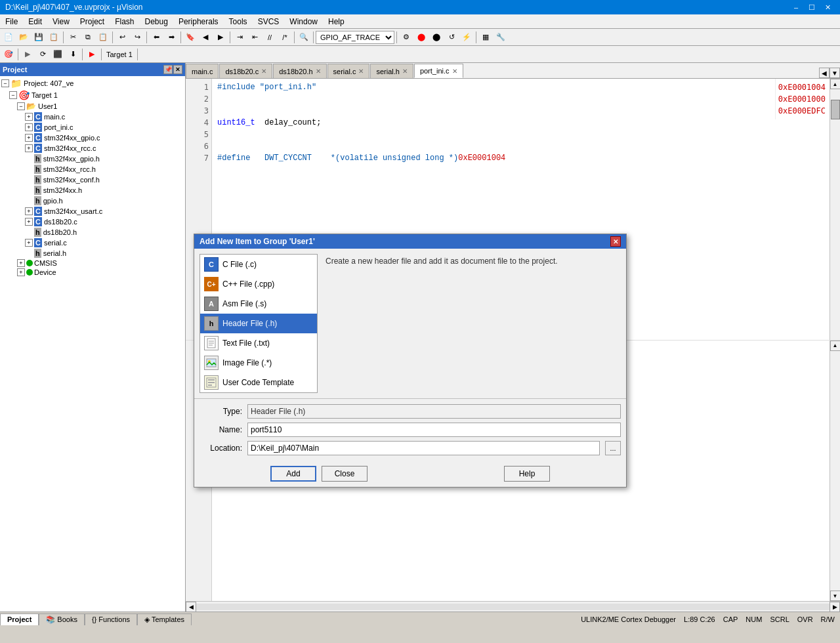 The image size is (840, 643). I want to click on expand-user1: −, so click(21, 106).